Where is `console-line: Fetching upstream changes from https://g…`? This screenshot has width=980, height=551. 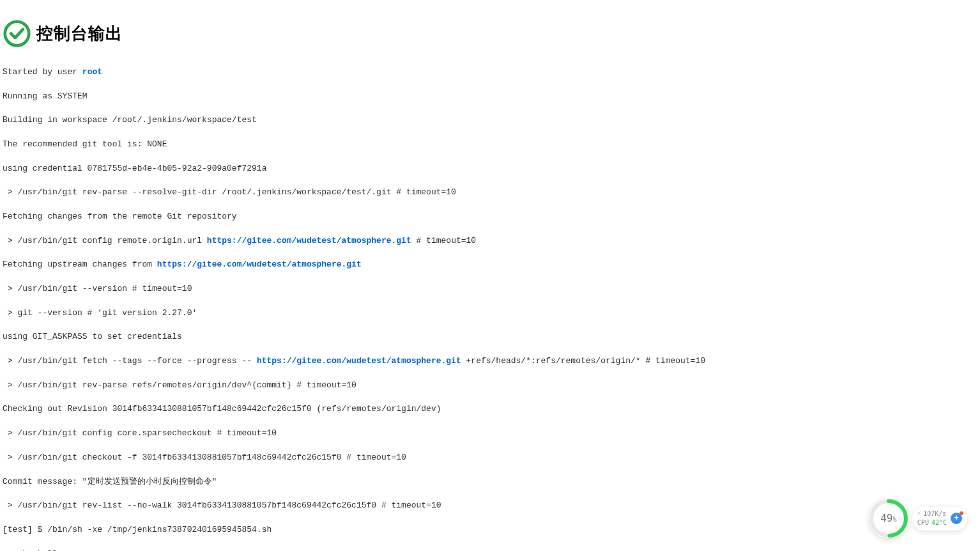 console-line: Fetching upstream changes from https://g… is located at coordinates (490, 265).